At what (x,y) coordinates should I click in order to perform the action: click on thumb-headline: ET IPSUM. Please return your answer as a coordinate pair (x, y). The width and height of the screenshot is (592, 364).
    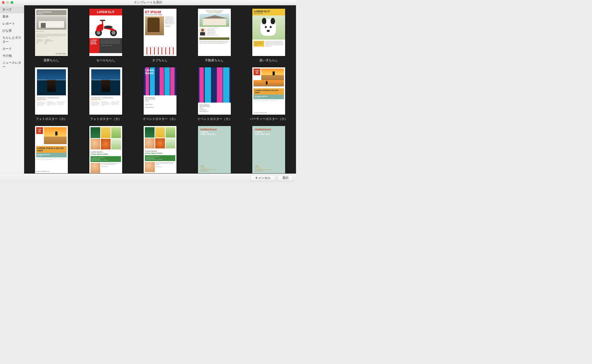
    Looking at the image, I should click on (160, 12).